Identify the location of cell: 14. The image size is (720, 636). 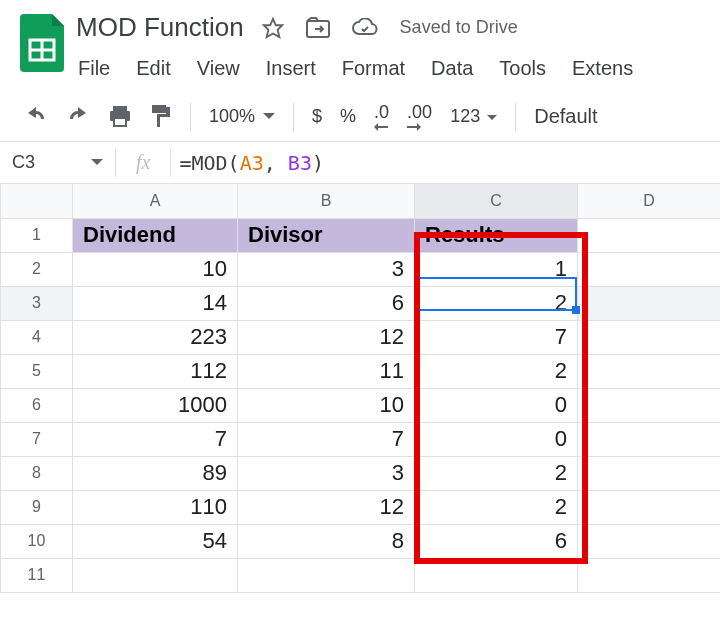
(156, 303).